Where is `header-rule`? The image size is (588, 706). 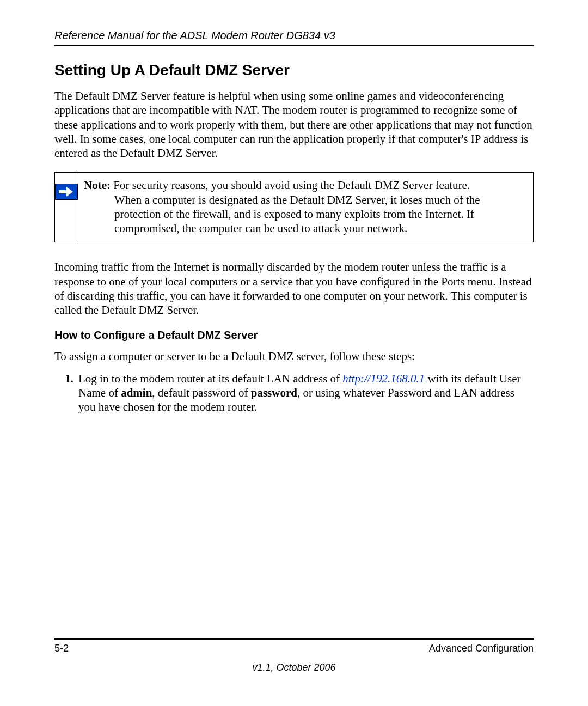 header-rule is located at coordinates (294, 46).